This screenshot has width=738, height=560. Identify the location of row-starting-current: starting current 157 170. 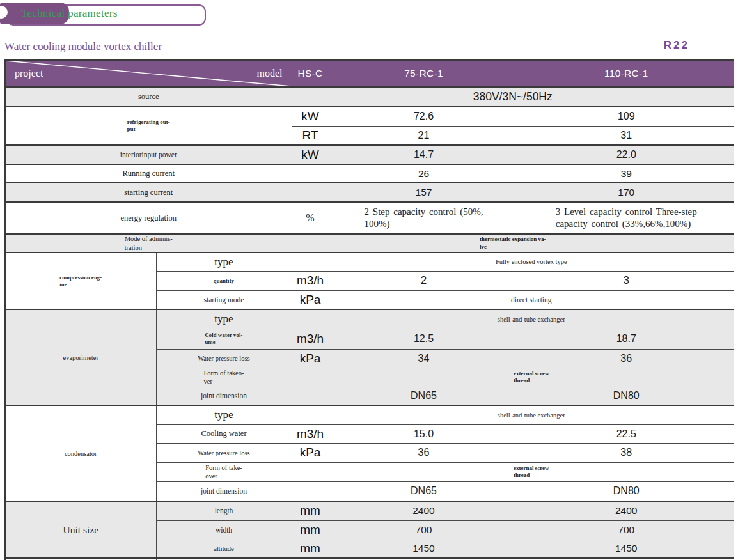
(370, 192).